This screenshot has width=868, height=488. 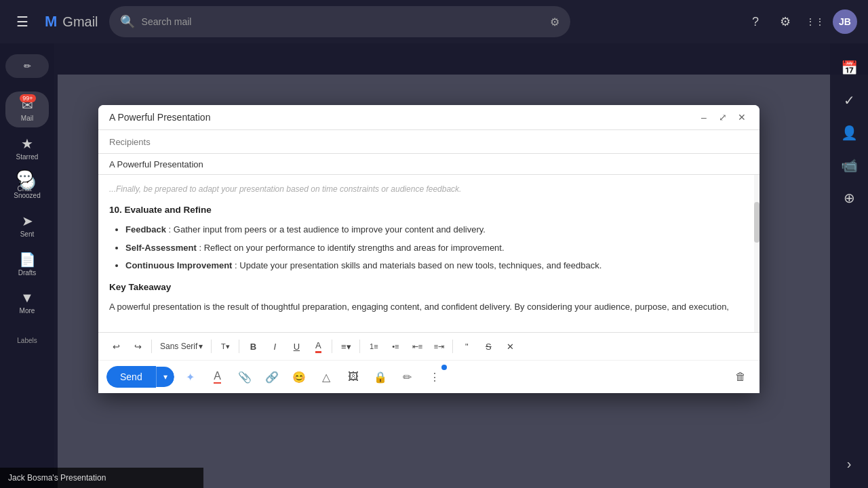 I want to click on font-name-label: Sans Serif, so click(x=179, y=346).